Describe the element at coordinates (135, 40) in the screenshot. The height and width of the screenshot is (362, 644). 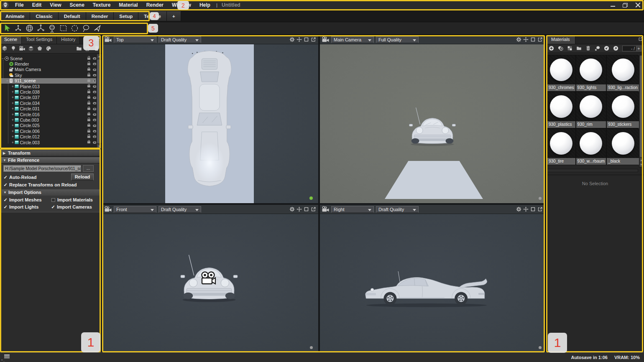
I see `viewport-camera-select: Top` at that location.